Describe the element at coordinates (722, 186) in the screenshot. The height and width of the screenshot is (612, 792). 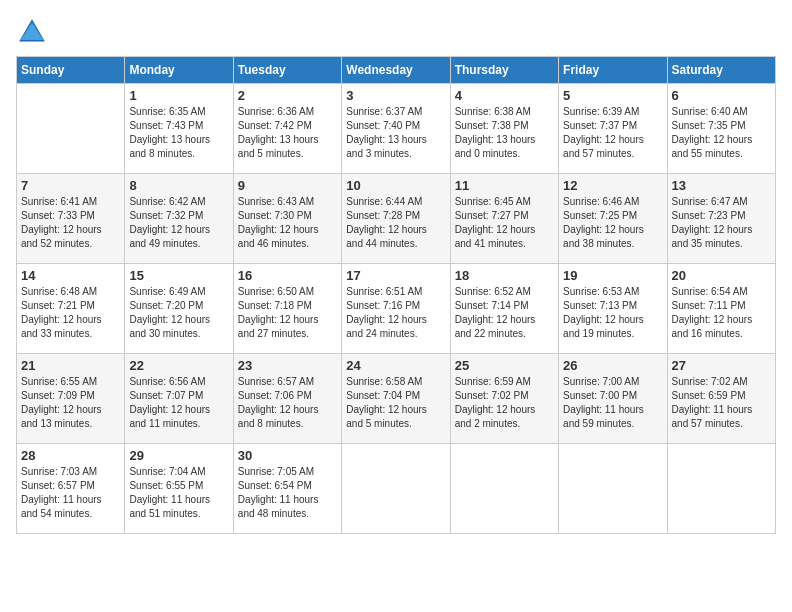
I see `day-number: 13` at that location.